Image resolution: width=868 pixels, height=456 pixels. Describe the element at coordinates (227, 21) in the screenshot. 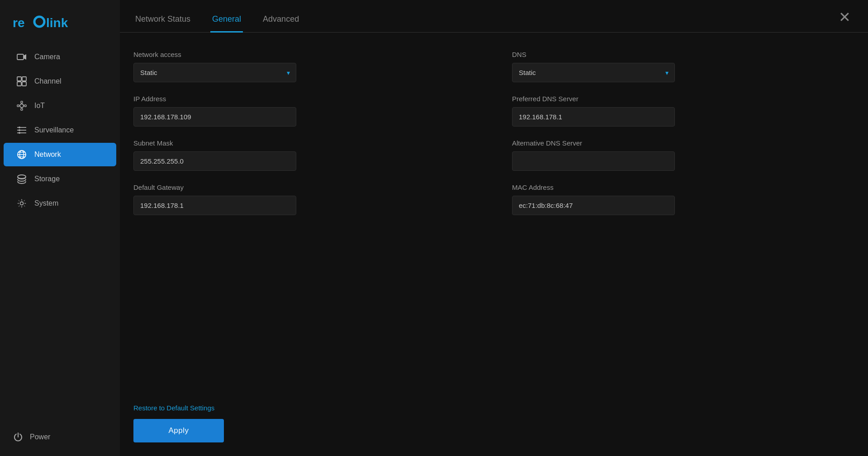

I see `tab-general: General` at that location.